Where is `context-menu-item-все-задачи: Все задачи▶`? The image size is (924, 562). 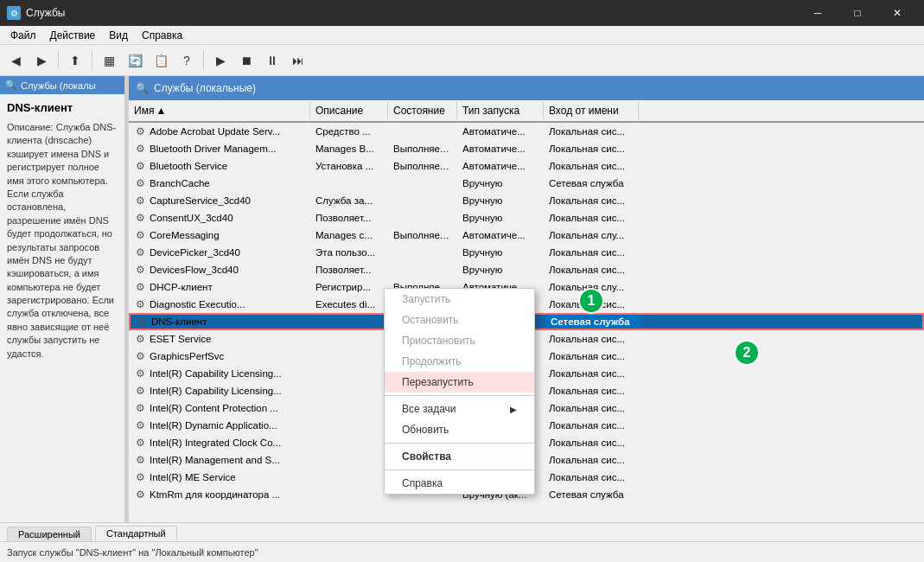 context-menu-item-все-задачи: Все задачи▶ is located at coordinates (460, 409).